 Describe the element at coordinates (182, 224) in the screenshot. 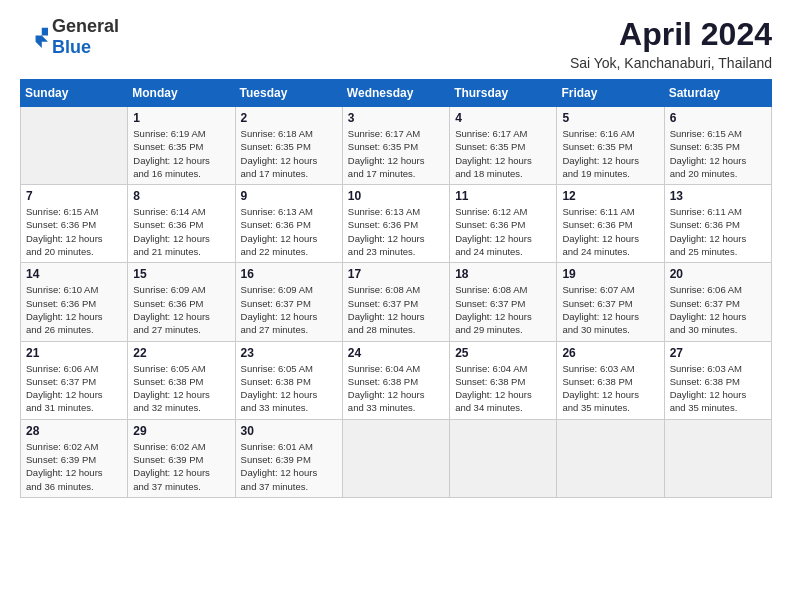

I see `calendar-cell: 8Sunrise: 6:14 AM Sunset: 6:36 PM Daylig…` at that location.